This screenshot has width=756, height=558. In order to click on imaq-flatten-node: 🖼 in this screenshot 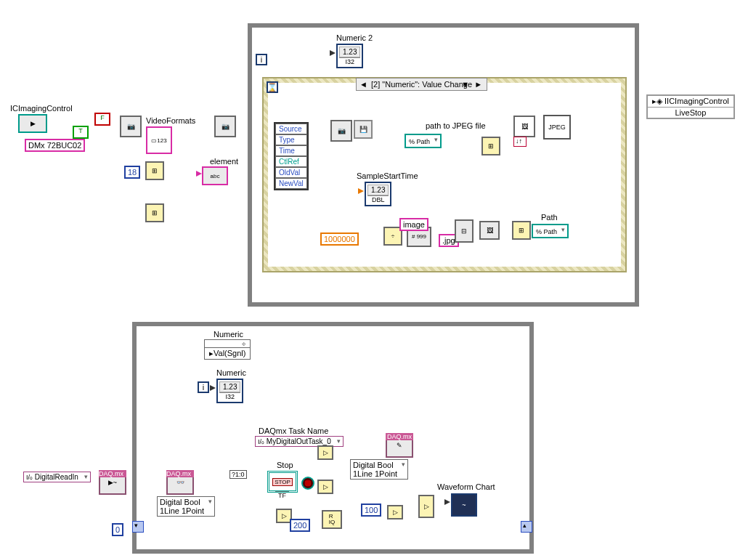, I will do `click(524, 126)`.